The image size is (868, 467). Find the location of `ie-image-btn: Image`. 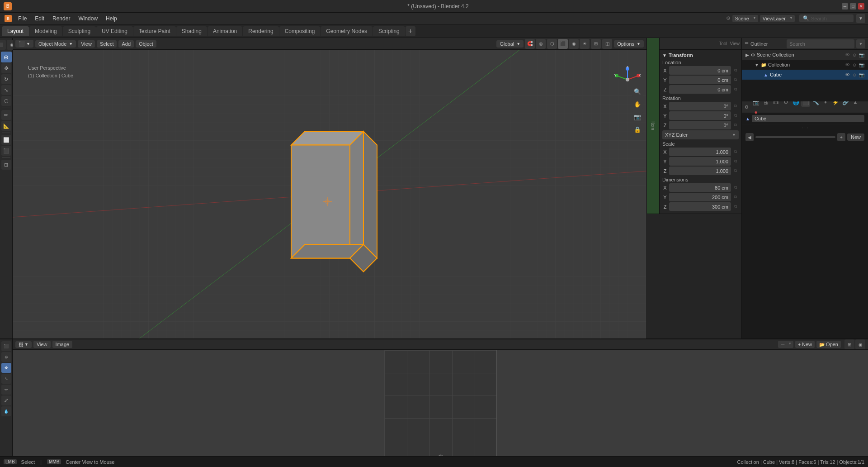

ie-image-btn: Image is located at coordinates (62, 344).